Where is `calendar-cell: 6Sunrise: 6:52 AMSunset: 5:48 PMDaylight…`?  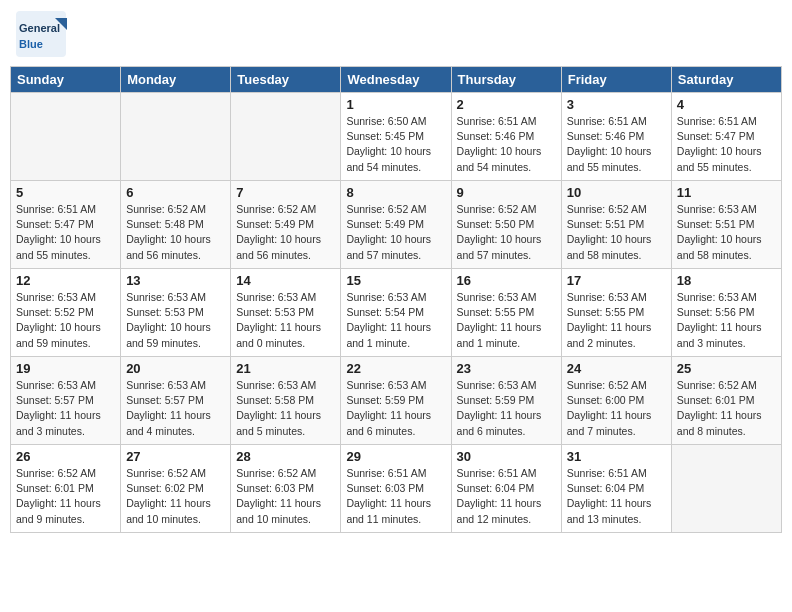
calendar-cell: 6Sunrise: 6:52 AMSunset: 5:48 PMDaylight… is located at coordinates (176, 225).